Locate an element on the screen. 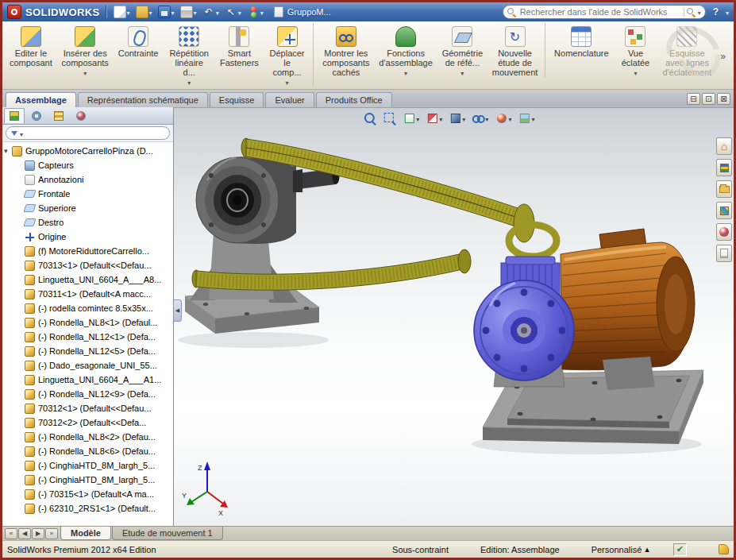 The width and height of the screenshot is (736, 560). tree-item: Destro is located at coordinates (87, 222).